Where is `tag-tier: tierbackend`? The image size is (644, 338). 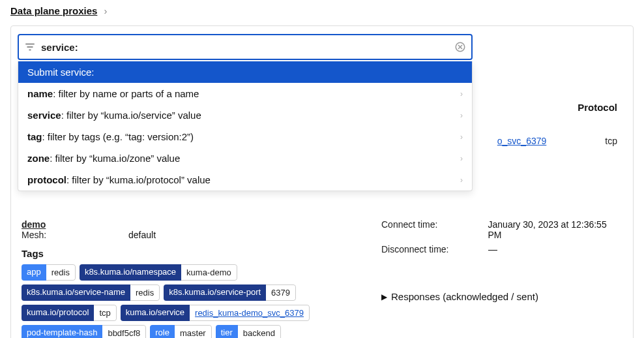
tag-tier: tierbackend is located at coordinates (248, 331).